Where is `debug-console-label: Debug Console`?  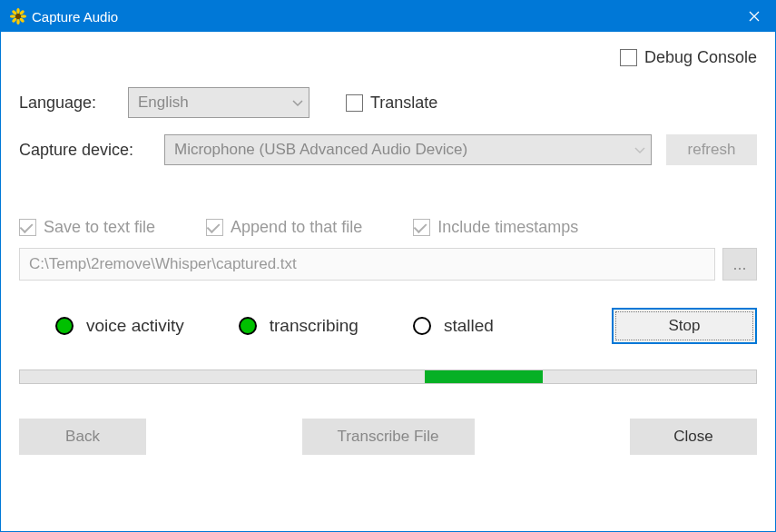
debug-console-label: Debug Console is located at coordinates (701, 58).